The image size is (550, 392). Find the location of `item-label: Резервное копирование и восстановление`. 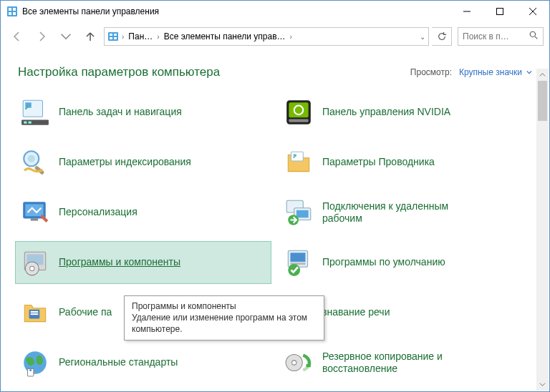

item-label: Резервное копирование и восстановление is located at coordinates (405, 363).